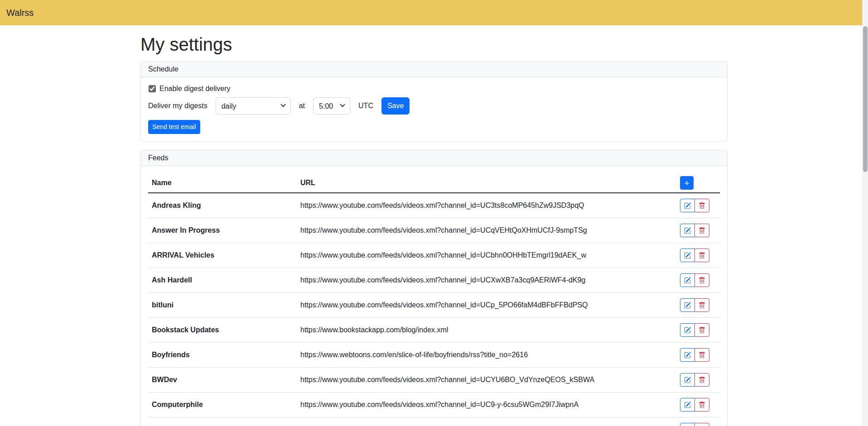  Describe the element at coordinates (434, 380) in the screenshot. I see `feed-row: BWDev https://www.youtube.com/feeds/vide…` at that location.